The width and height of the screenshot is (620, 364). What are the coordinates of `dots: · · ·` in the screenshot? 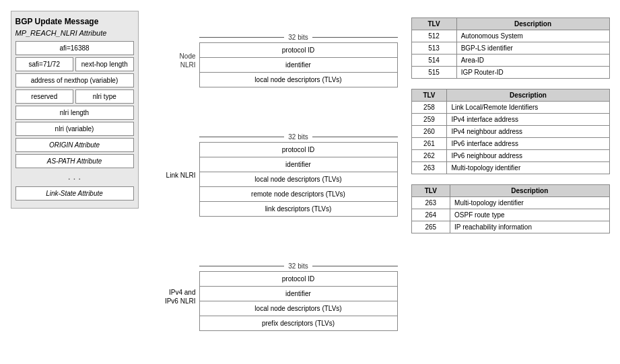 It's located at (75, 178).